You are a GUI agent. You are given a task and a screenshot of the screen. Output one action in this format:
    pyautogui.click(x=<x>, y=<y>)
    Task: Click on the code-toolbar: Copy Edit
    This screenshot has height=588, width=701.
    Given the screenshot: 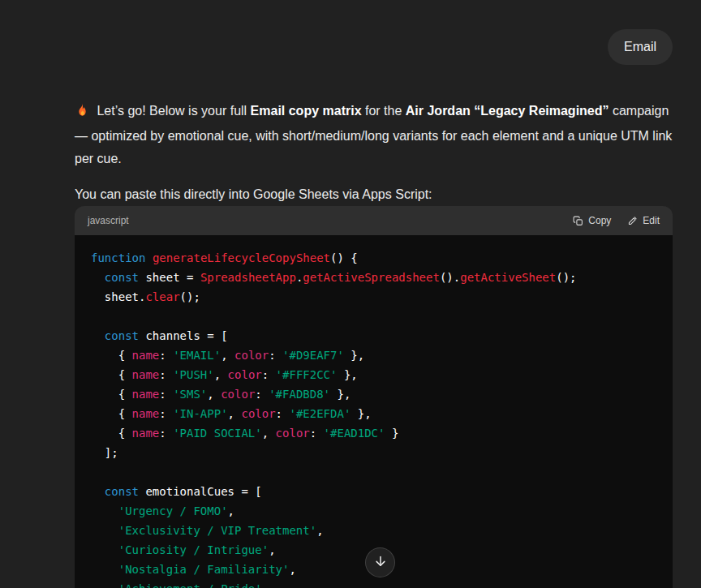 What is the action you would take?
    pyautogui.click(x=617, y=221)
    